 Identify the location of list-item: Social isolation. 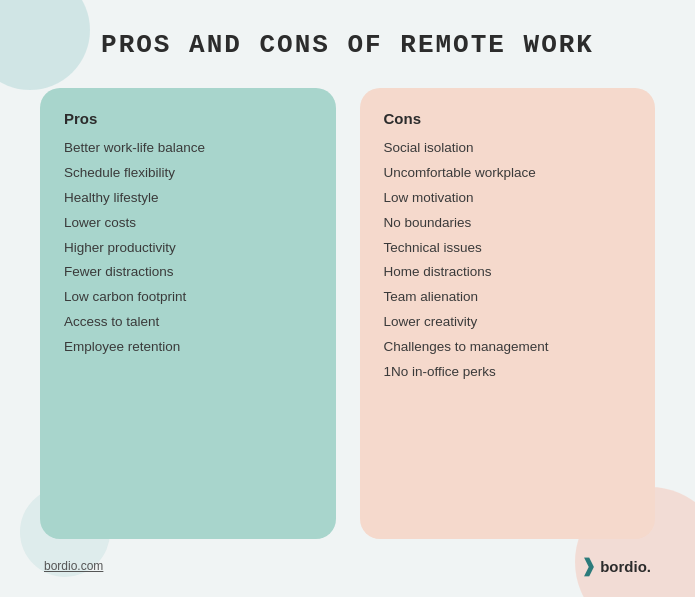
(508, 148).